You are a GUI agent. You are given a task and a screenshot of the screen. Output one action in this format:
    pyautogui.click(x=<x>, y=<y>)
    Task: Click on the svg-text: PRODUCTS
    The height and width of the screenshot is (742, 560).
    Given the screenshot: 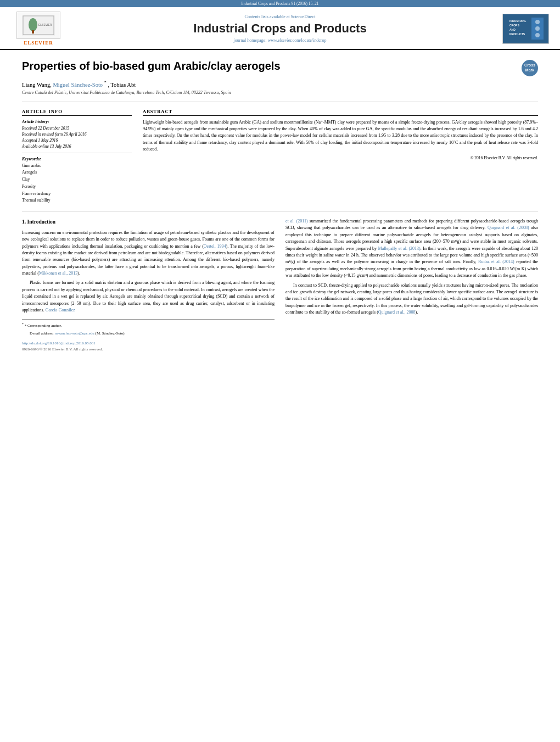 What is the action you would take?
    pyautogui.click(x=517, y=34)
    